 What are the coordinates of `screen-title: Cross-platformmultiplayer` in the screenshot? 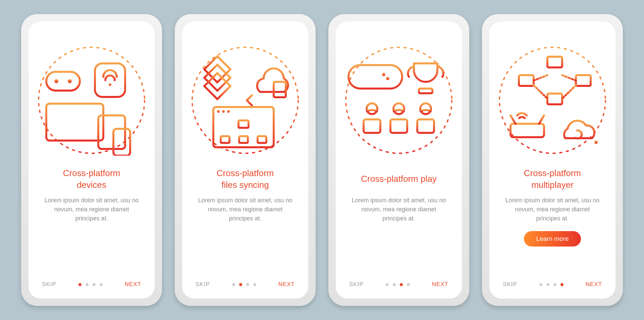 It's located at (552, 179).